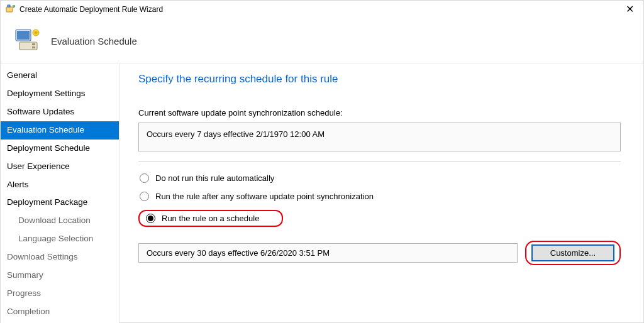 The width and height of the screenshot is (644, 323). I want to click on custom-schedule-box: Occurs every 30 days effective 6/26/2020…, so click(328, 253).